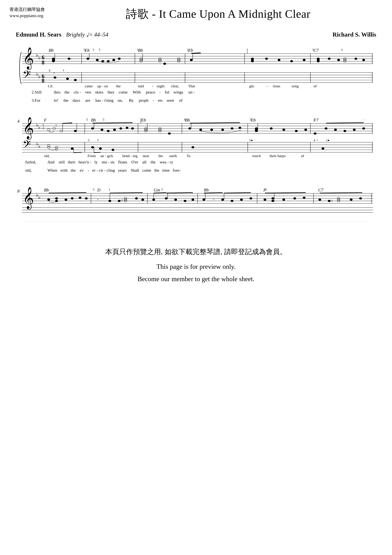 The width and height of the screenshot is (392, 555). I want to click on svg-text: 1.It, so click(50, 86).